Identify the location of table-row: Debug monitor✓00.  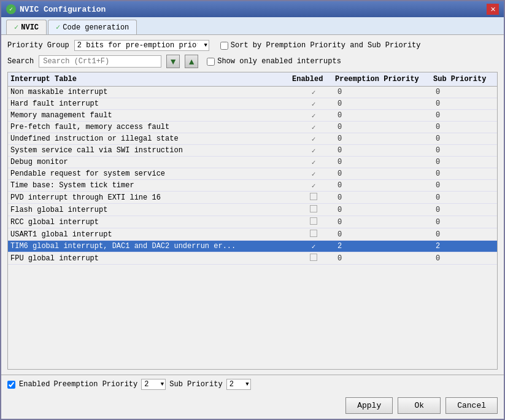
(253, 162).